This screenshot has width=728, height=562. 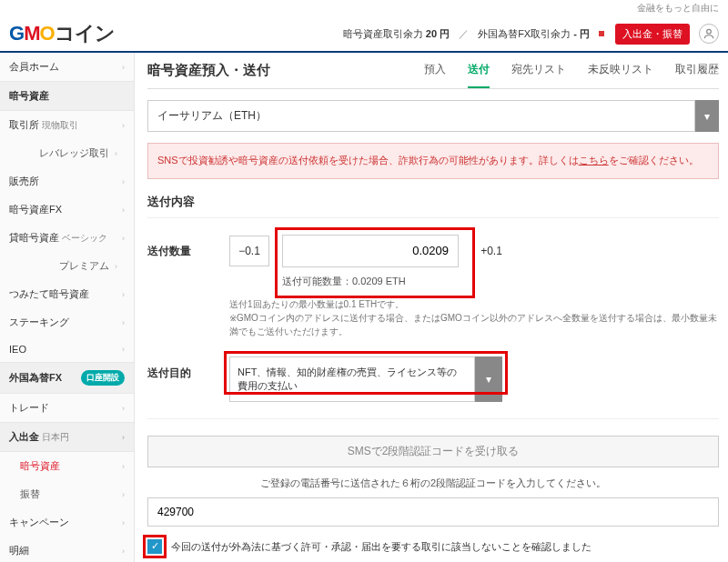 I want to click on warning-link: こちら, so click(x=593, y=160).